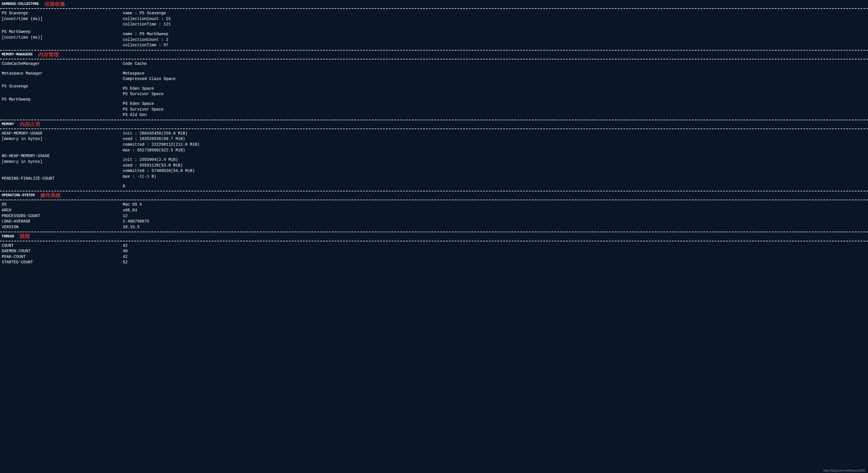 The height and width of the screenshot is (473, 868). Describe the element at coordinates (62, 134) in the screenshot. I see `memory-label: HEAP-MEMORY-USAGE` at that location.